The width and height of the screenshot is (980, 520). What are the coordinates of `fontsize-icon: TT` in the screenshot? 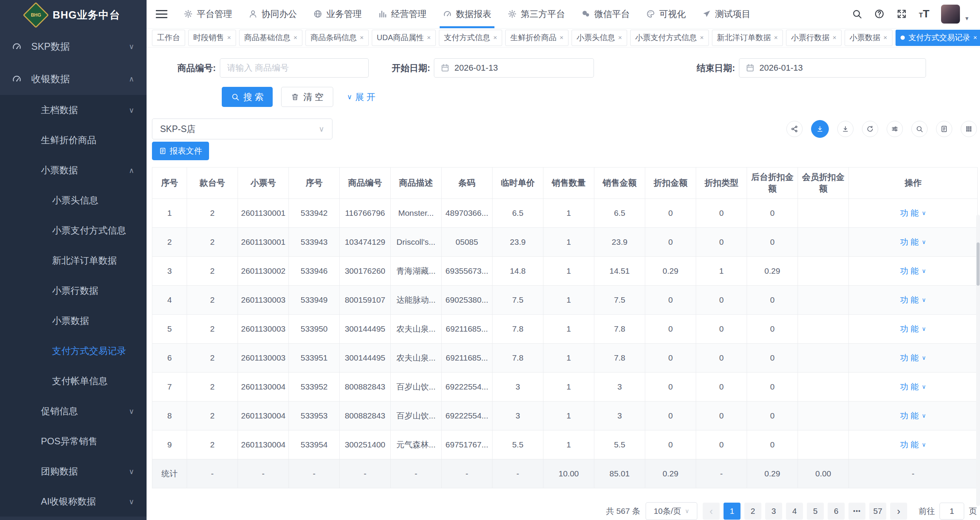 It's located at (924, 14).